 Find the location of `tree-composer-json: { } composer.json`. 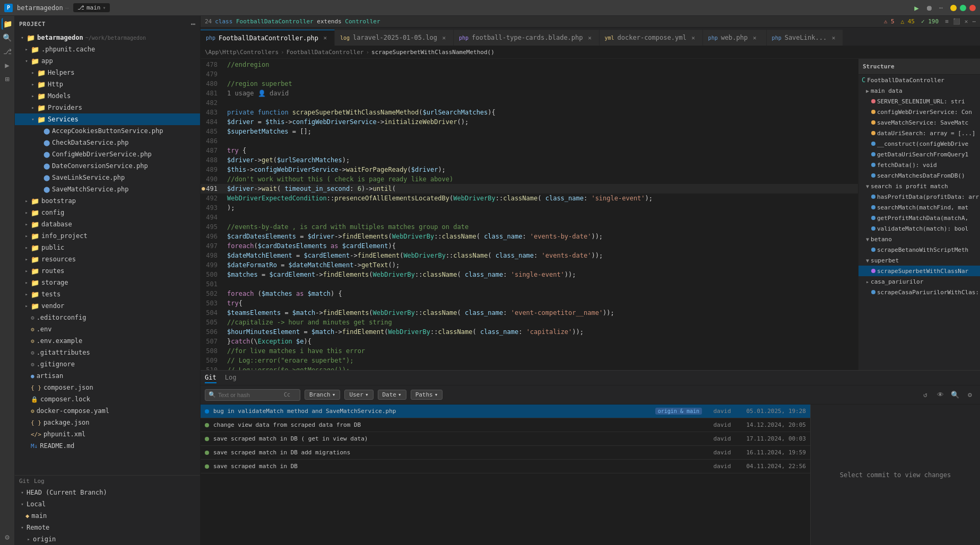

tree-composer-json: { } composer.json is located at coordinates (107, 388).